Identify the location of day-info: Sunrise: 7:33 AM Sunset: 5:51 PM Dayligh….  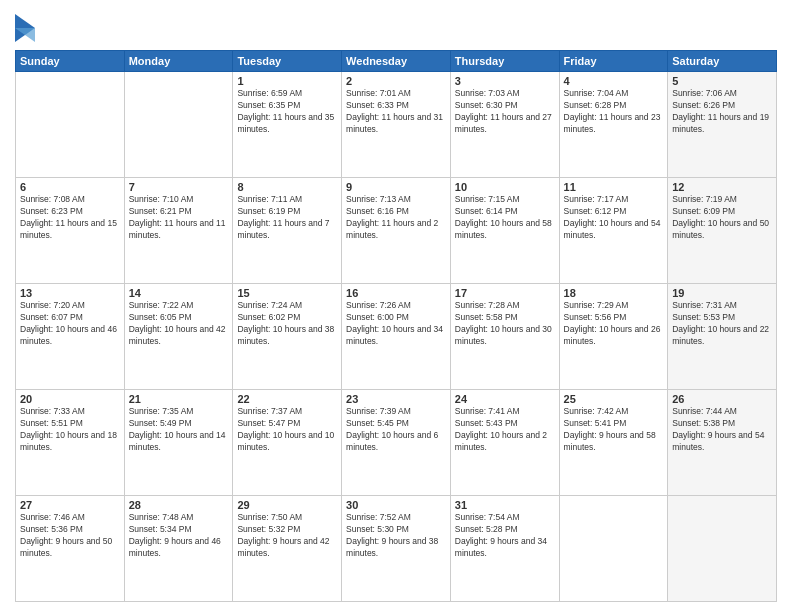
(70, 430).